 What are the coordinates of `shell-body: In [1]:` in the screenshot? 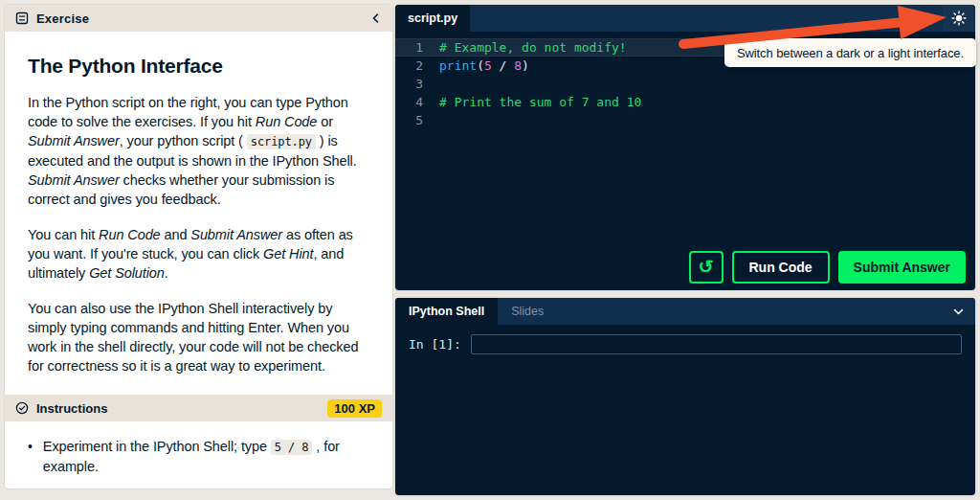 It's located at (685, 339).